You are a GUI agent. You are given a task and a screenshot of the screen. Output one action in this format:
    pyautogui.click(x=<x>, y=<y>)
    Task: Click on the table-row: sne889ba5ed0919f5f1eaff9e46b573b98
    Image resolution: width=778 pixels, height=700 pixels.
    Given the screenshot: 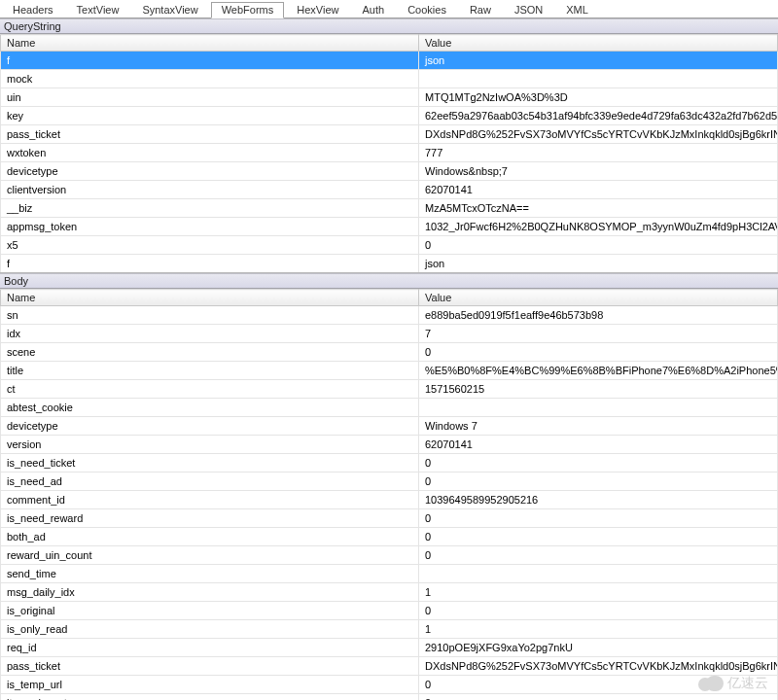 What is the action you would take?
    pyautogui.click(x=389, y=315)
    